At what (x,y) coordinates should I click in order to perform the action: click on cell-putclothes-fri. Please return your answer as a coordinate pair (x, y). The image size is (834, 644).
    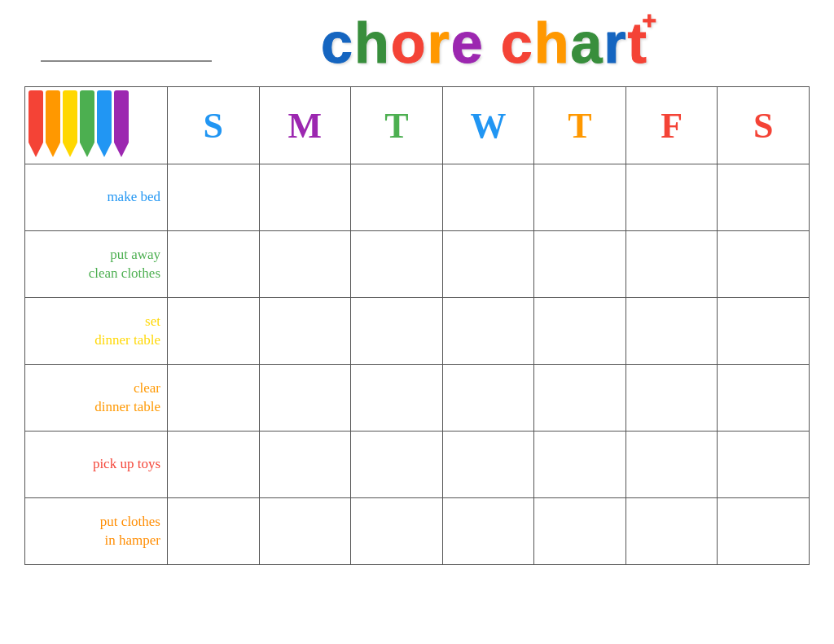
    Looking at the image, I should click on (671, 532).